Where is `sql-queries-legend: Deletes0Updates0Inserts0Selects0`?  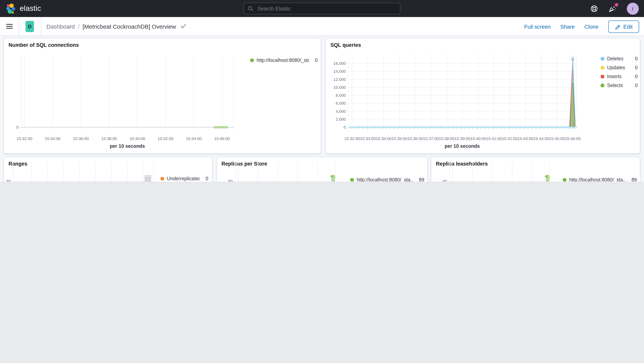
sql-queries-legend: Deletes0Updates0Inserts0Selects0 is located at coordinates (619, 72).